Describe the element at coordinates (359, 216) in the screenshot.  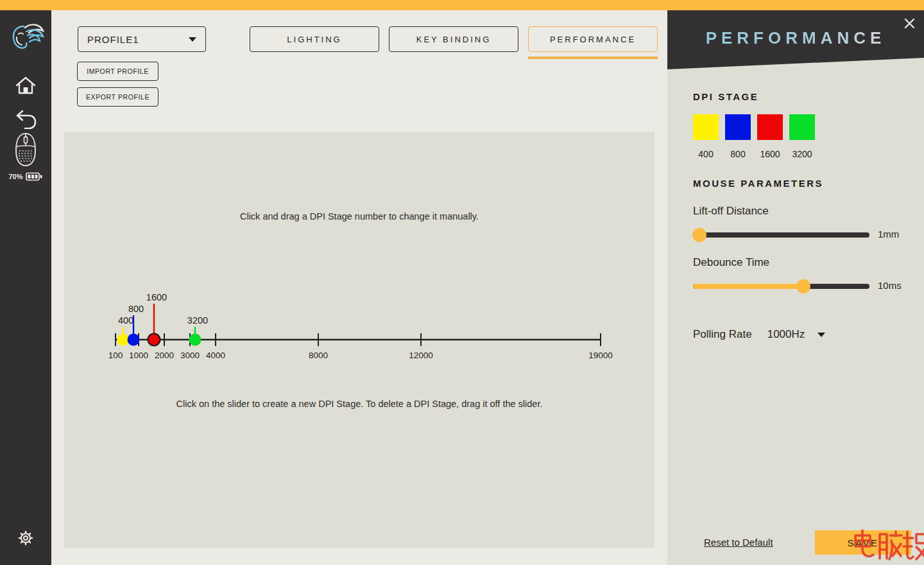
I see `dpi-instruction-top: Click and drag a DPI Stage number to cha…` at that location.